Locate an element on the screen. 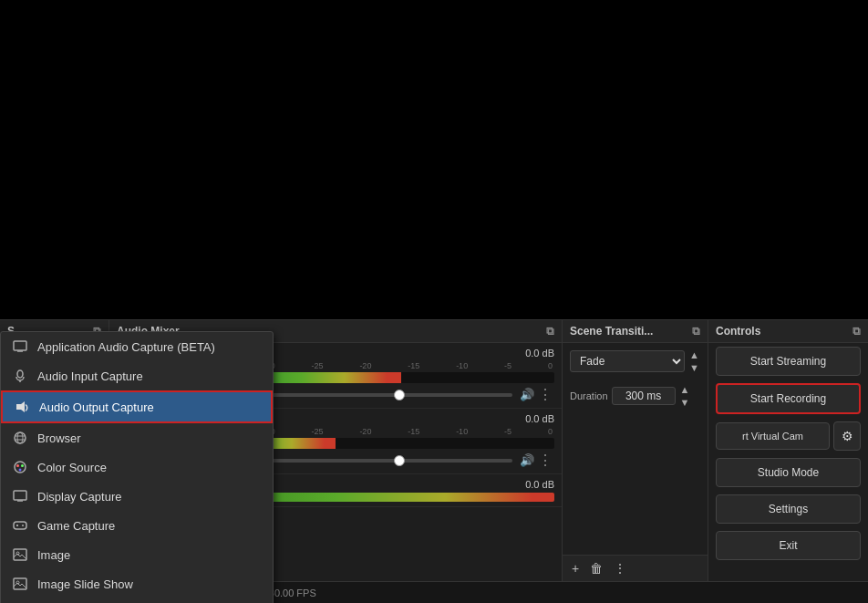 Image resolution: width=868 pixels, height=603 pixels. virtual-cam-btn: rt Virtual Cam is located at coordinates (773, 436).